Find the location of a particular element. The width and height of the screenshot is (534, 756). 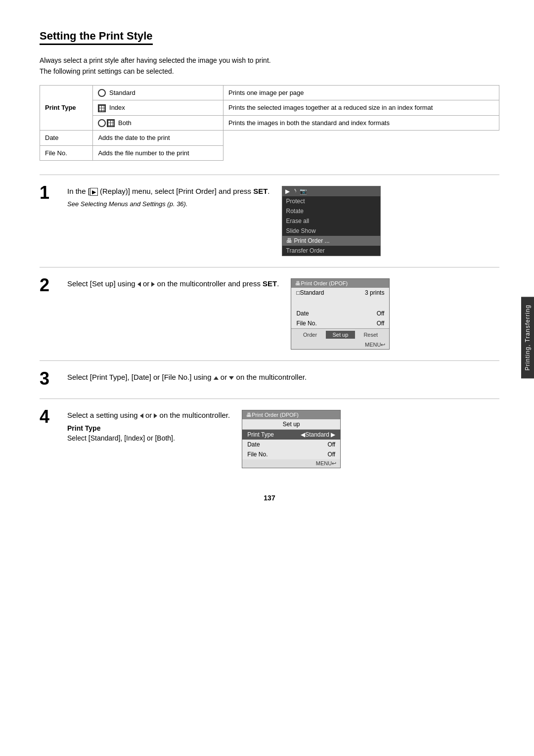

date-label: Date is located at coordinates (66, 138).